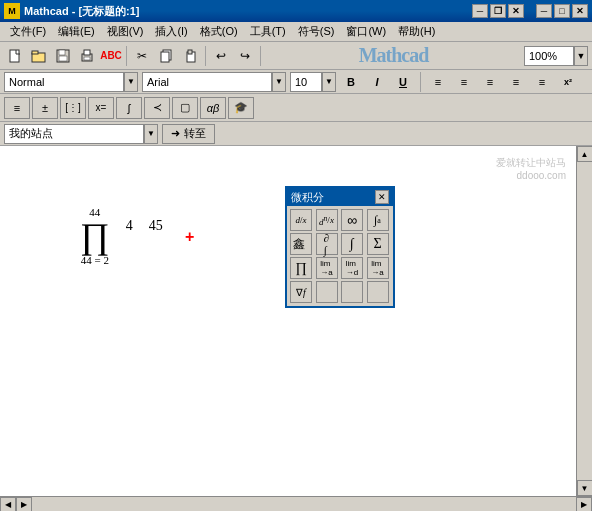 The height and width of the screenshot is (511, 592). Describe the element at coordinates (382, 197) in the screenshot. I see `calc-panel-close-btn: ✕` at that location.